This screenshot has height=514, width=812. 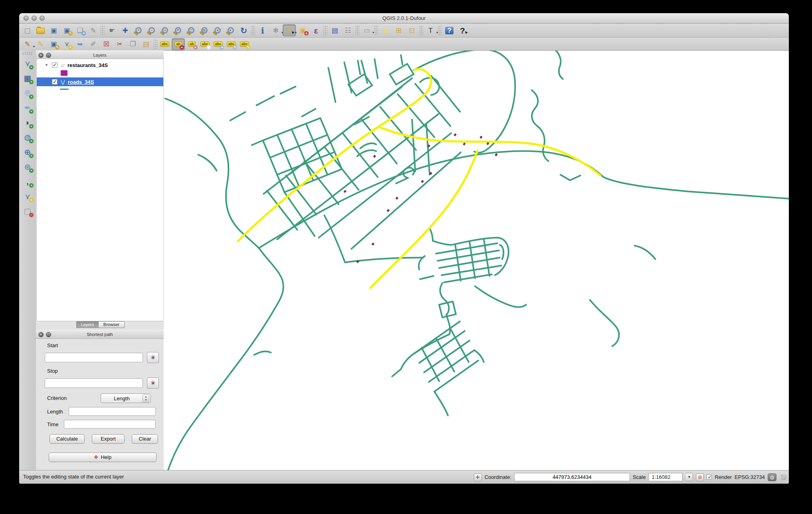 What do you see at coordinates (572, 477) in the screenshot?
I see `coordinate-input` at bounding box center [572, 477].